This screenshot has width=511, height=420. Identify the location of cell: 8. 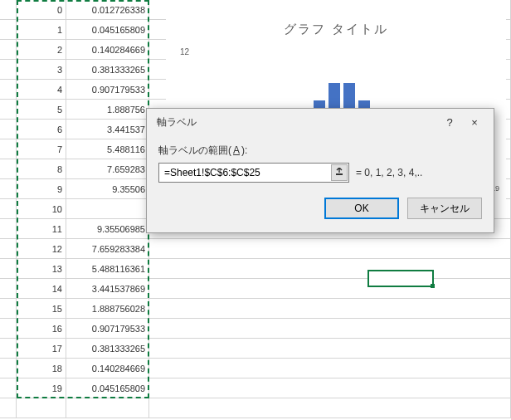
(41, 169).